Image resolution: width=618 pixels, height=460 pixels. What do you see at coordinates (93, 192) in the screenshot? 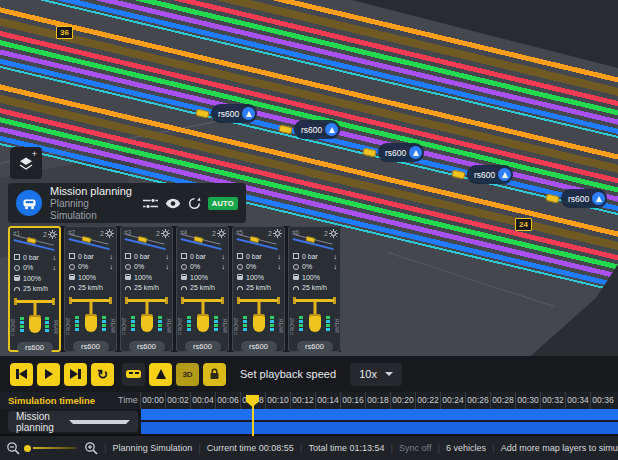
I see `mission-title: Mission planning` at bounding box center [93, 192].